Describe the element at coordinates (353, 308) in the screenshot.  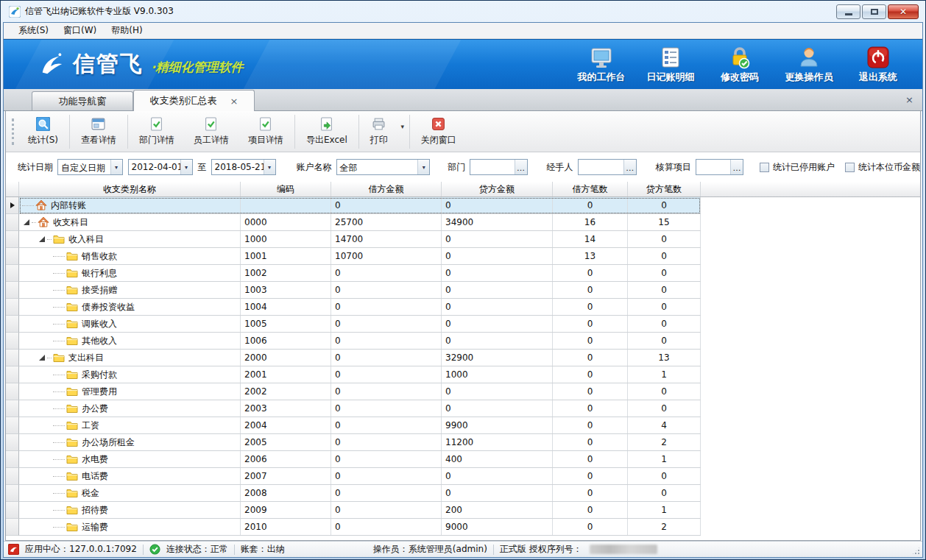
I see `table-row: 债券投资收益10040000` at that location.